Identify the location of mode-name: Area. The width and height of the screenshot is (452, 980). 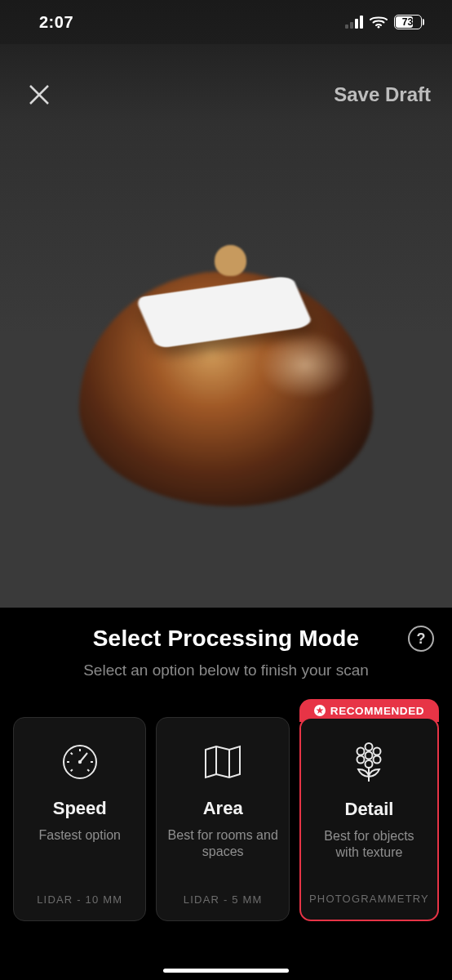
(224, 808).